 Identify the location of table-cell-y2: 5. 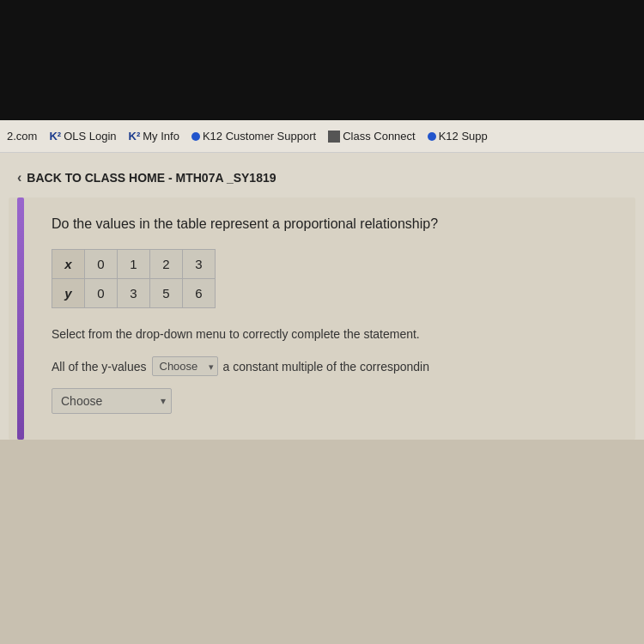
(167, 294).